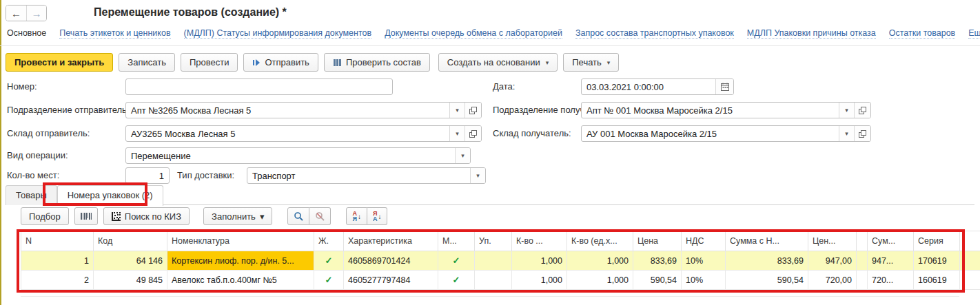  What do you see at coordinates (846, 134) in the screenshot?
I see `receiver-warehouse-dropdown-button: ▾` at bounding box center [846, 134].